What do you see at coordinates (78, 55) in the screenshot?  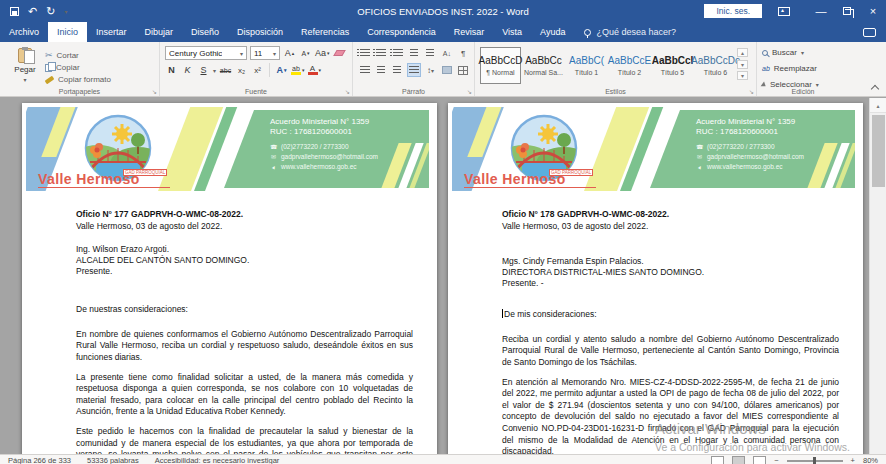 I see `cut-button: ✂Cortar` at bounding box center [78, 55].